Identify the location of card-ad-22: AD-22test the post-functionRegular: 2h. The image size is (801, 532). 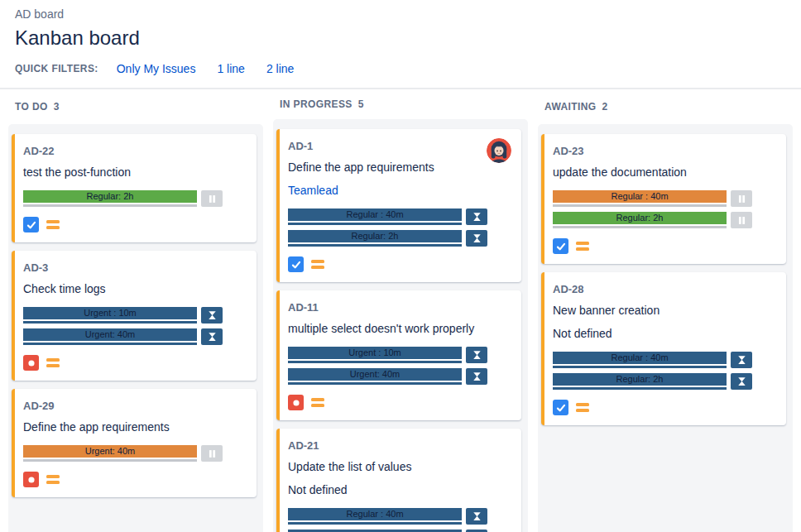
(134, 189).